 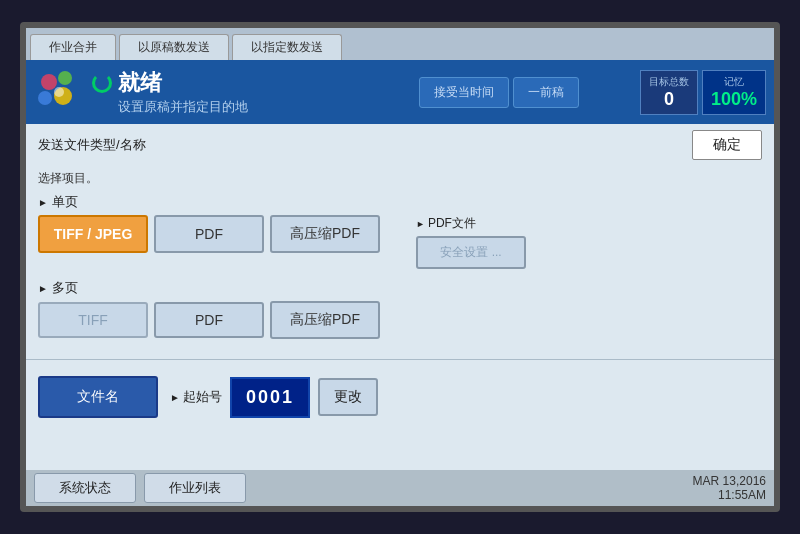 I want to click on high-compress-pdf-button-single: 高压缩PDF, so click(x=325, y=234).